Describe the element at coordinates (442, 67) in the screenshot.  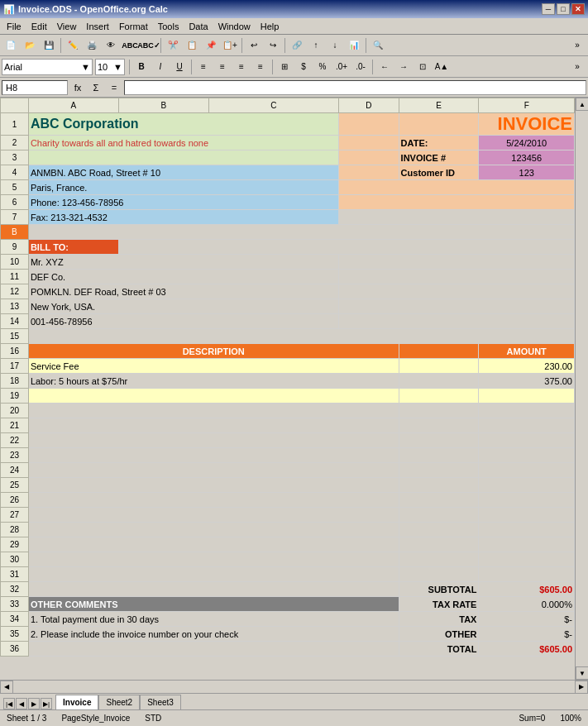
I see `bg-color-button: A▲` at that location.